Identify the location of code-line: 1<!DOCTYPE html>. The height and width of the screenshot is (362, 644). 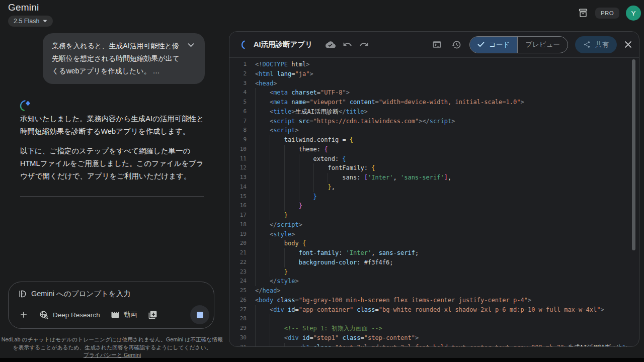
(437, 64).